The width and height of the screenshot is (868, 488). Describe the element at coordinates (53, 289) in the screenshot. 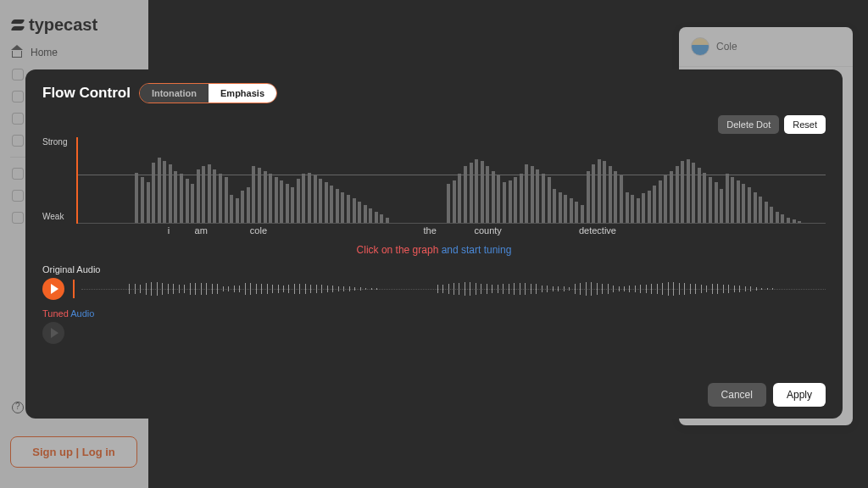

I see `play-original-button` at that location.